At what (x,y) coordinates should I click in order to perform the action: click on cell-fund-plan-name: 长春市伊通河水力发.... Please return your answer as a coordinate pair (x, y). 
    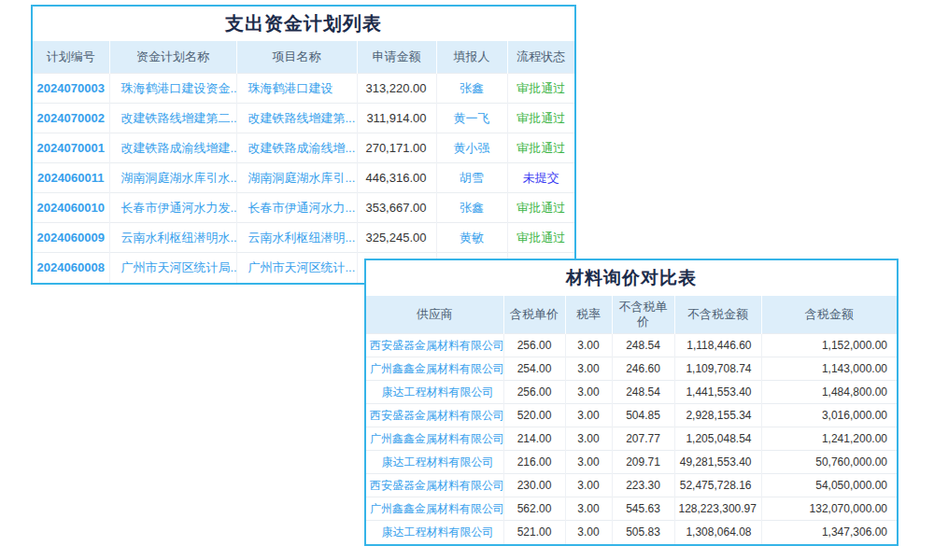
    Looking at the image, I should click on (173, 208).